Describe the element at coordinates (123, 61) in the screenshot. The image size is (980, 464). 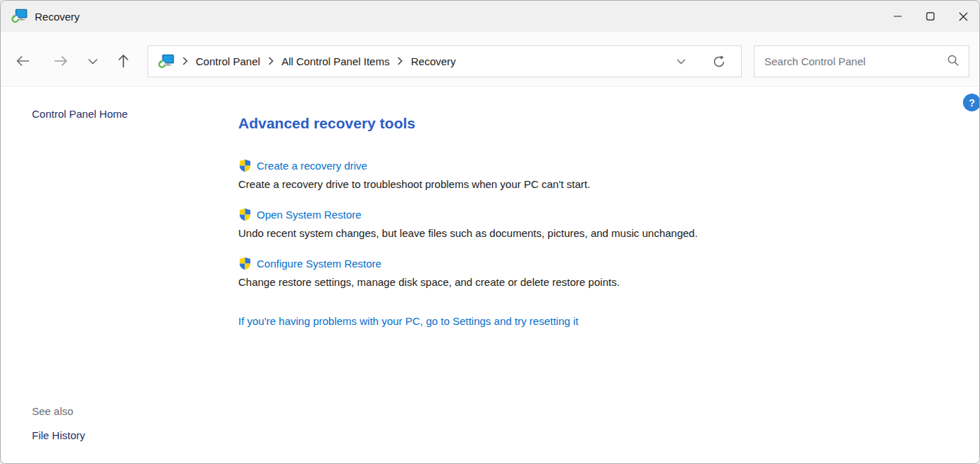
I see `arrow-up-icon` at that location.